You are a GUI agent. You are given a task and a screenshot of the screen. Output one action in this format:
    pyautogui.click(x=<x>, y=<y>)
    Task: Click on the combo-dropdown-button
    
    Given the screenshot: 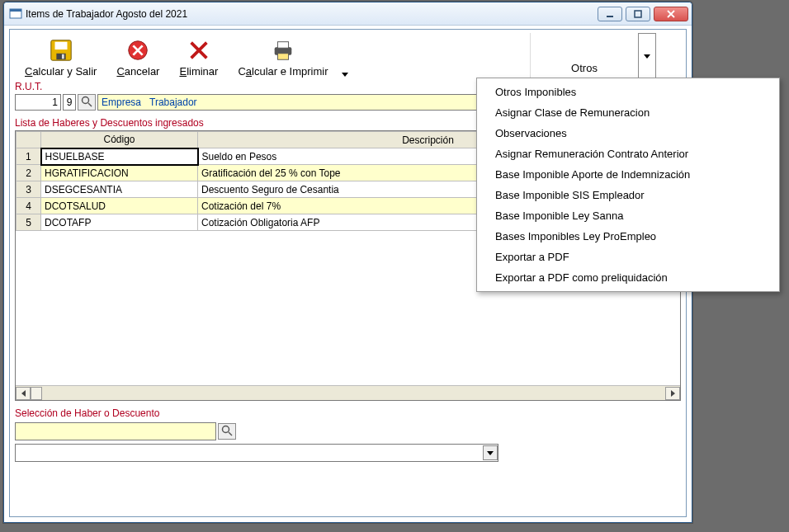 What is the action you would take?
    pyautogui.click(x=490, y=453)
    